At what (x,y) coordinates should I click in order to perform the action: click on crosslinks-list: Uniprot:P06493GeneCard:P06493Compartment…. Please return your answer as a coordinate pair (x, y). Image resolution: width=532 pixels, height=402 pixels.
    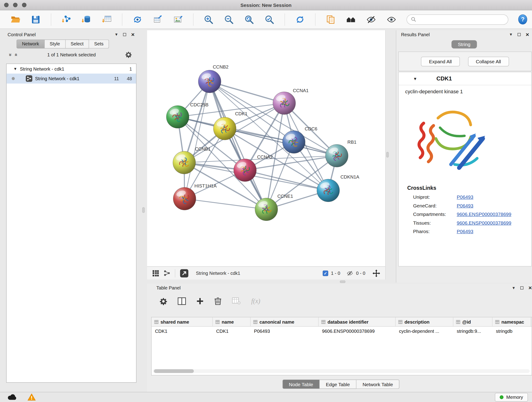
    Looking at the image, I should click on (465, 214).